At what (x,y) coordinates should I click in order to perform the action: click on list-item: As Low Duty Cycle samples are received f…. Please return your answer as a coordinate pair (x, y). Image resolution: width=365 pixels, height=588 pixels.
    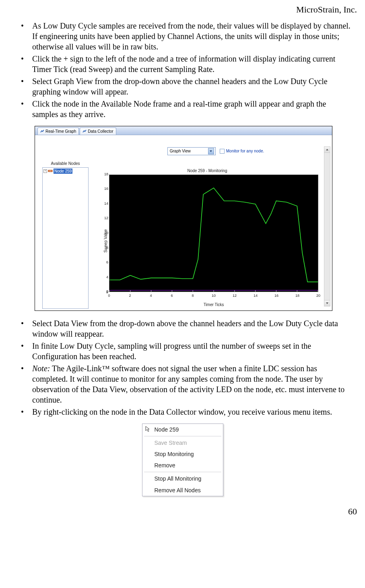
    Looking at the image, I should click on (187, 36).